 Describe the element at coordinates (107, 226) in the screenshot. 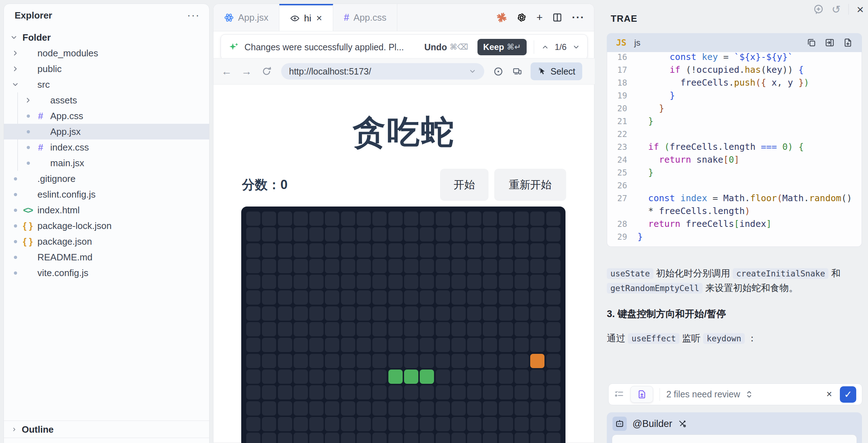

I see `sidebar-item-package-lock-json: { }package-lock.json` at that location.